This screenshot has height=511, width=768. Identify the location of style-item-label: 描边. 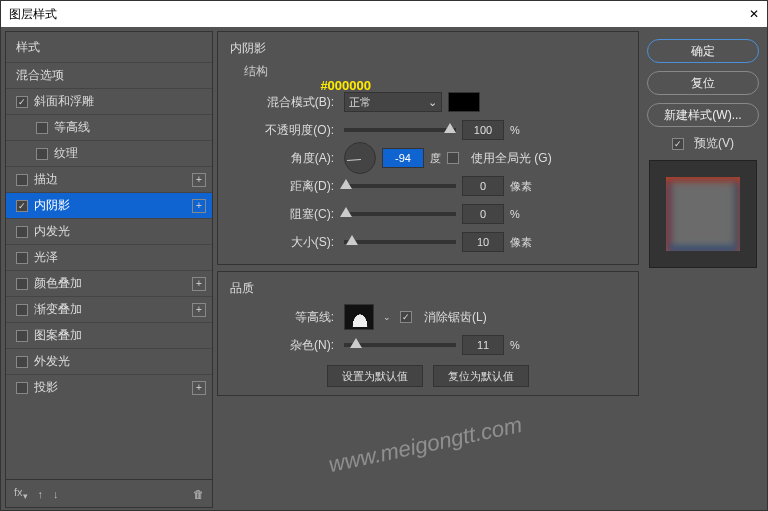
(46, 180).